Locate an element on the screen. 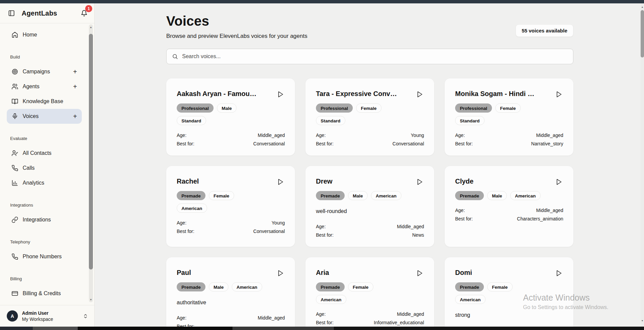 The width and height of the screenshot is (644, 330). sidebar-item-integrations: Integrations is located at coordinates (44, 220).